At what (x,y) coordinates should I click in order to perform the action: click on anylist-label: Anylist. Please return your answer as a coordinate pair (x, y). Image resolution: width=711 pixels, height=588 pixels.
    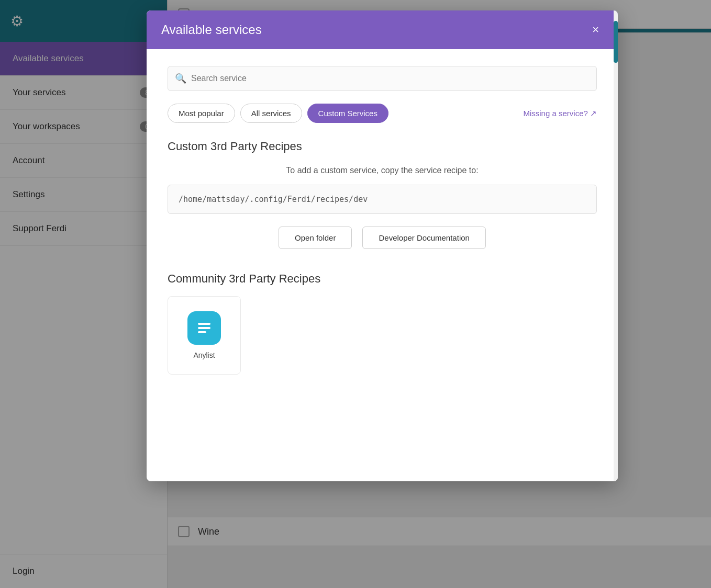
    Looking at the image, I should click on (204, 355).